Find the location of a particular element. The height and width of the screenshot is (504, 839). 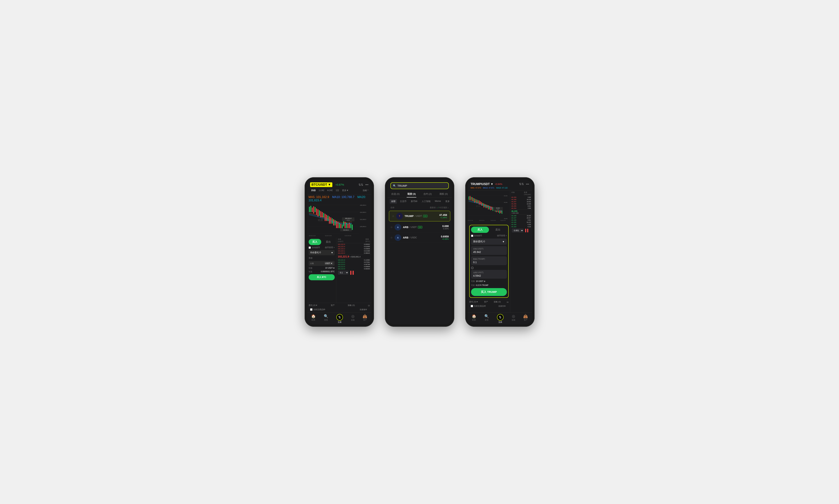

trade-icon: ⇅ is located at coordinates (340, 317).